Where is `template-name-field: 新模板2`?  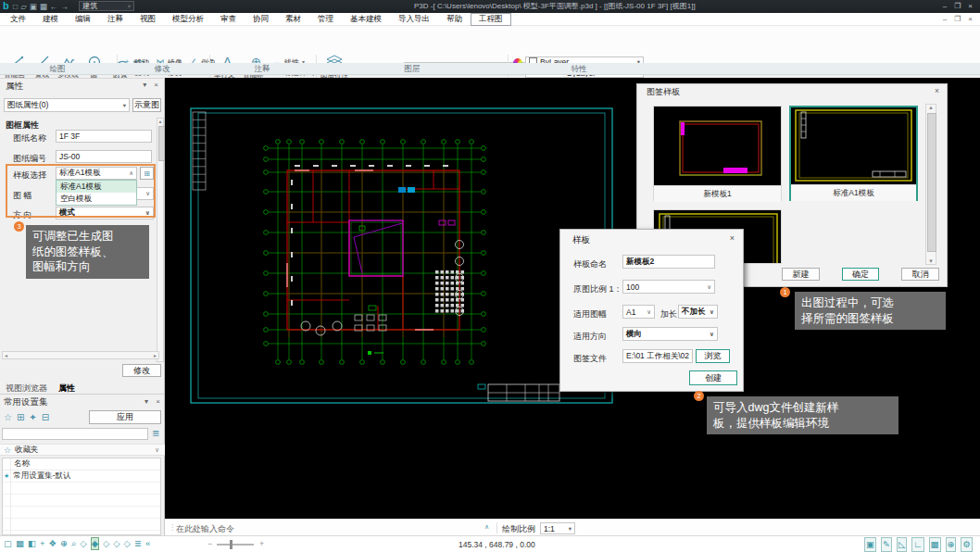
template-name-field: 新模板2 is located at coordinates (669, 261).